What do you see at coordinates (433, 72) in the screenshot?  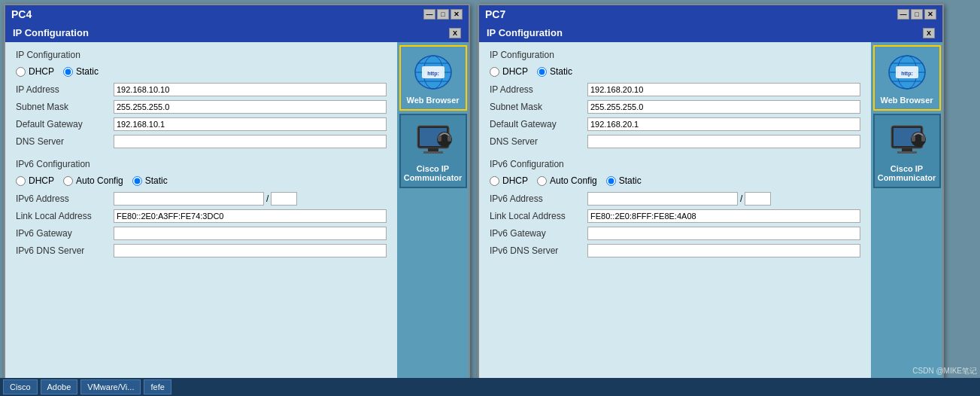 I see `pc4-web-browser-icon: http:` at bounding box center [433, 72].